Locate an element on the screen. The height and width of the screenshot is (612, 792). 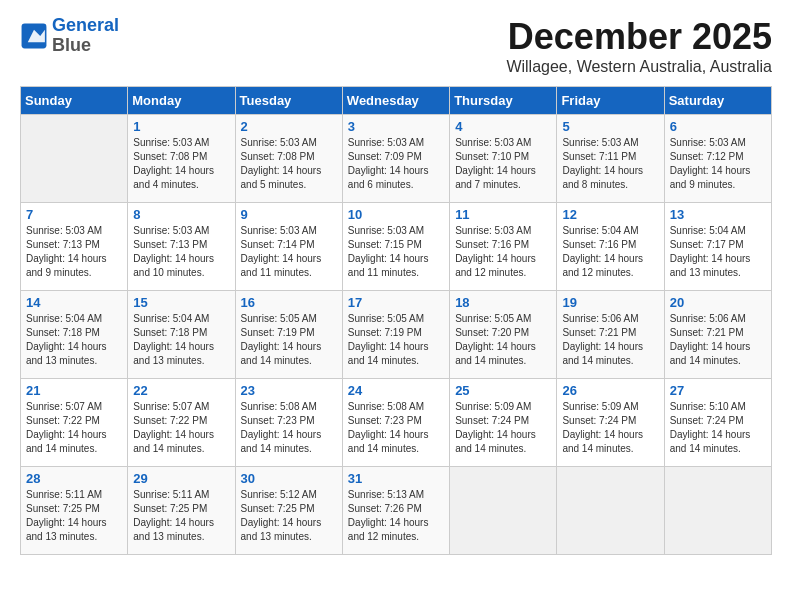
calendar-cell: 23Sunrise: 5:08 AM Sunset: 7:23 PM Dayli… is located at coordinates (288, 423).